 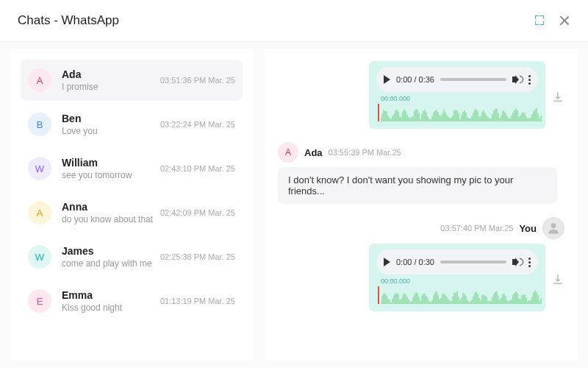 What do you see at coordinates (68, 21) in the screenshot?
I see `page-title: Chats - WhatsApp` at bounding box center [68, 21].